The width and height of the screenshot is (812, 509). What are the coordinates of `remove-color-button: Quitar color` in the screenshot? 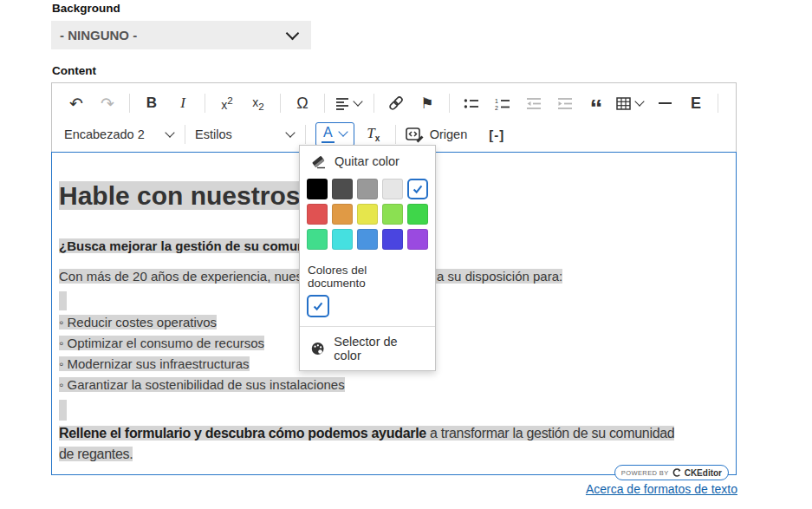 It's located at (367, 161).